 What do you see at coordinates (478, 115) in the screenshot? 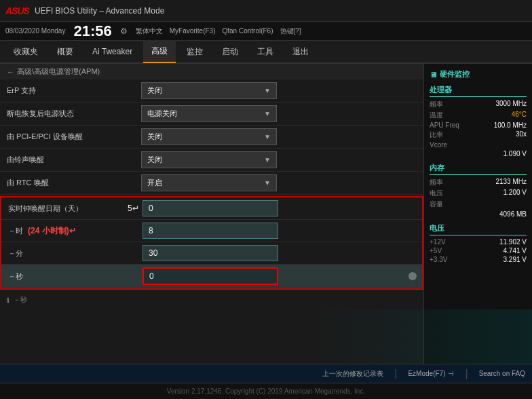
I see `cpu-temp-row: 温度 46°C` at bounding box center [478, 115].